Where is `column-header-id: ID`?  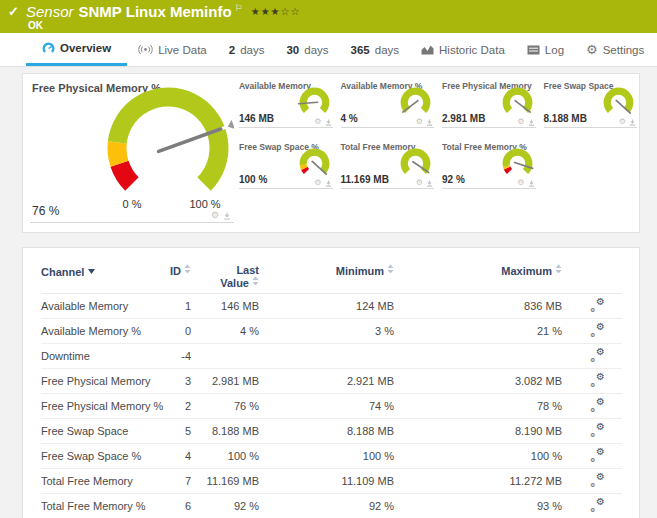
column-header-id: ID is located at coordinates (177, 268).